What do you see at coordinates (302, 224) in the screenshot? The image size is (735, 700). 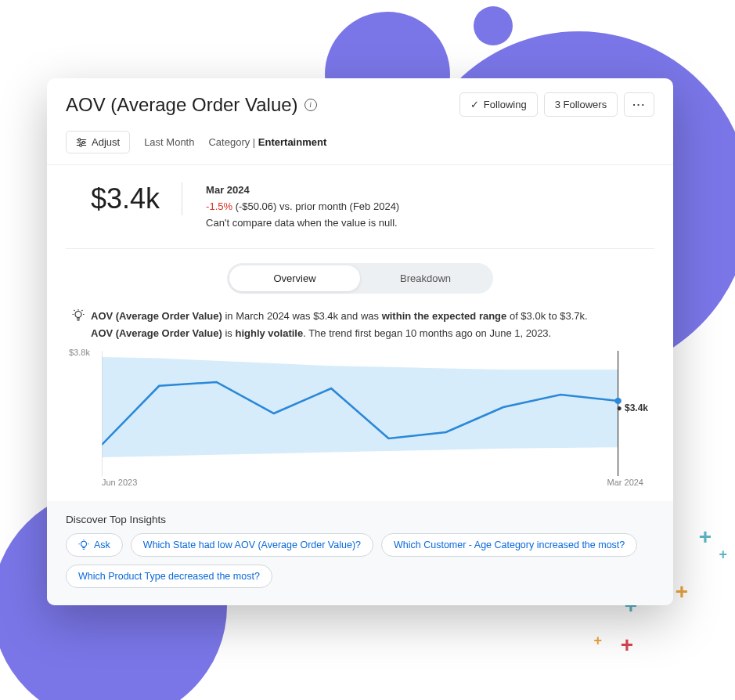 I see `null-note: Can't compare data when the value is nul…` at bounding box center [302, 224].